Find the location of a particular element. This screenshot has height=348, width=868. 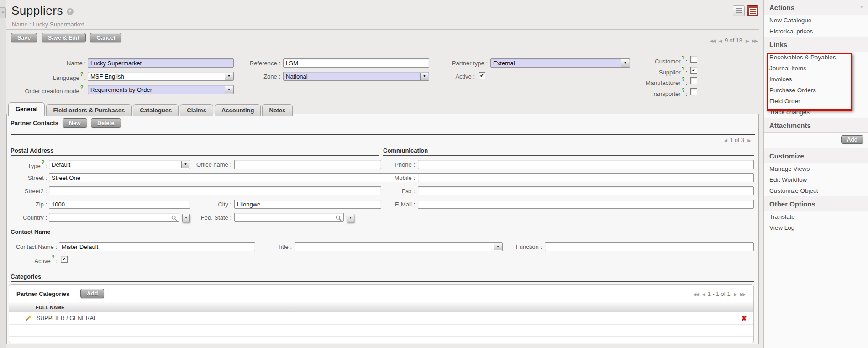

link-field-order: Field Order is located at coordinates (816, 101).